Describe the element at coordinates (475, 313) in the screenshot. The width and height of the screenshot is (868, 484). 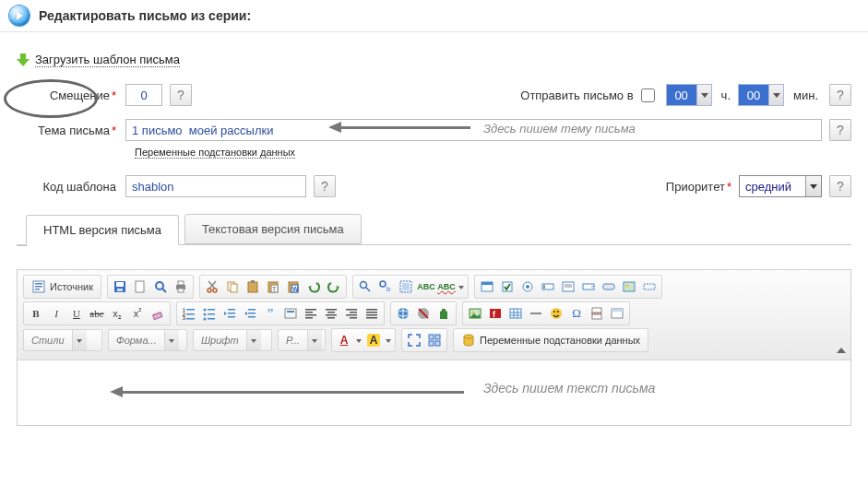
I see `image-button` at that location.